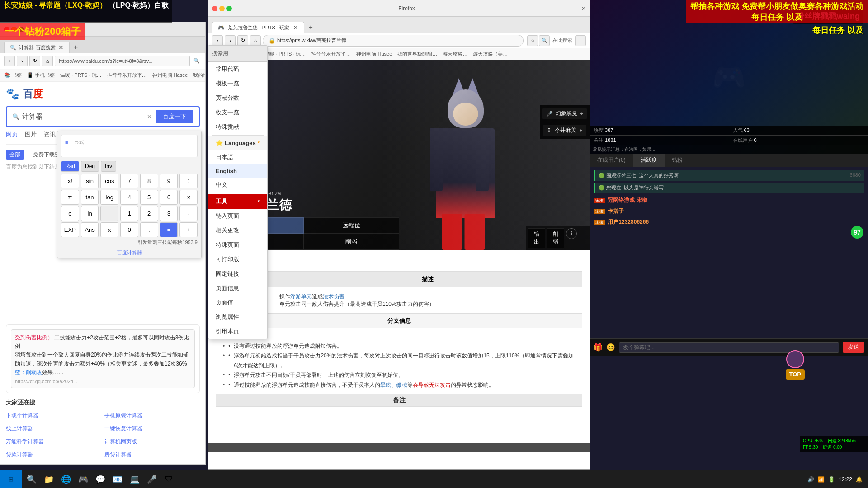 The height and width of the screenshot is (488, 868). I want to click on action-info-btn: ℹ, so click(571, 234).